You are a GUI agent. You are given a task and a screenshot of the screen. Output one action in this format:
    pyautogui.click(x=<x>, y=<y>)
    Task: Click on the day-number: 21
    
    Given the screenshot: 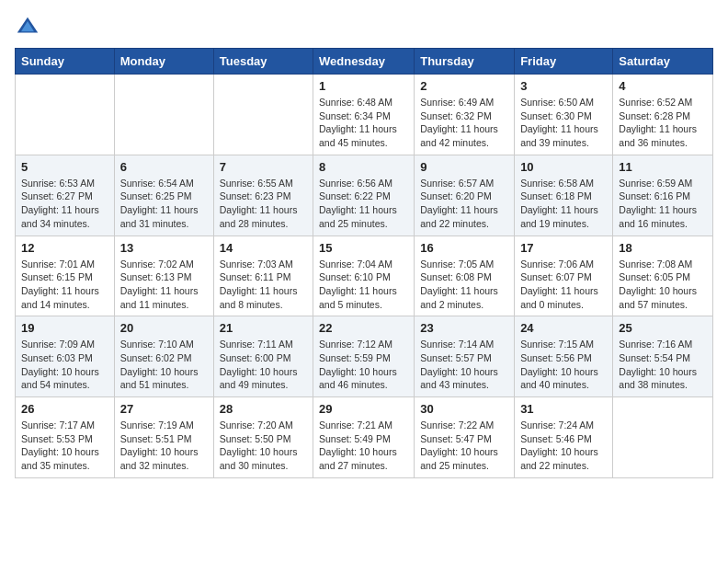 What is the action you would take?
    pyautogui.click(x=263, y=327)
    